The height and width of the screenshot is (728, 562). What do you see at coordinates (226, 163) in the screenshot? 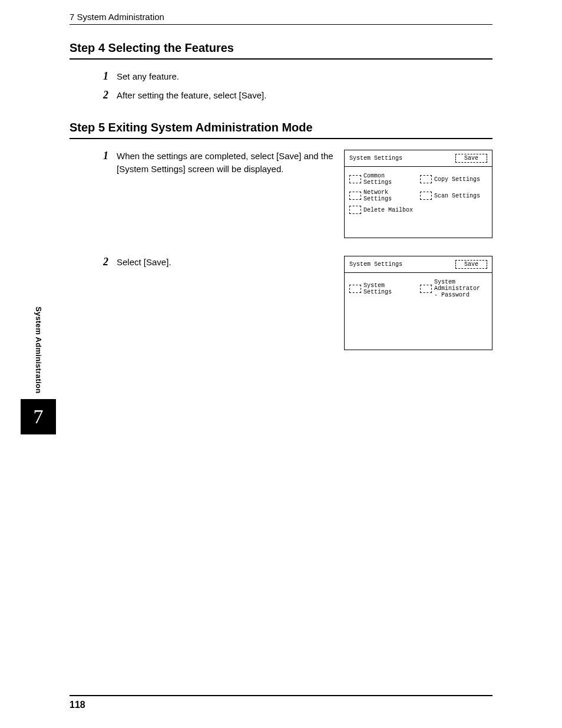
I see `step-text: When the settings are completed, select …` at bounding box center [226, 163].